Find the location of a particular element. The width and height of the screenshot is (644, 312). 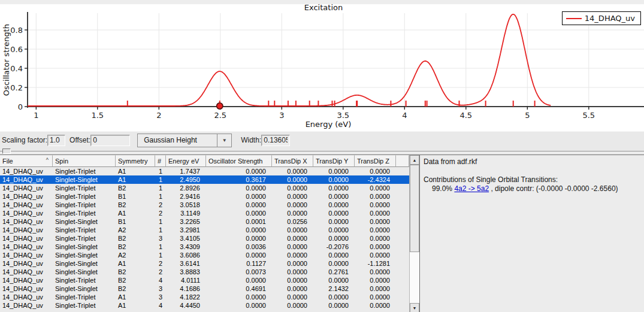

table-row: 14_DHAQ_uvSinglet-SingletB113.22650.0001… is located at coordinates (205, 222).